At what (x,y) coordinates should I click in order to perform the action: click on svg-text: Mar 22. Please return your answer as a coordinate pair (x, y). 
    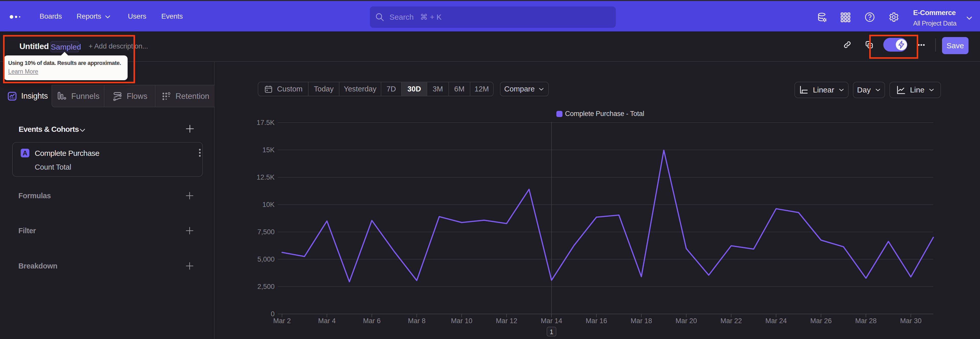
    Looking at the image, I should click on (731, 321).